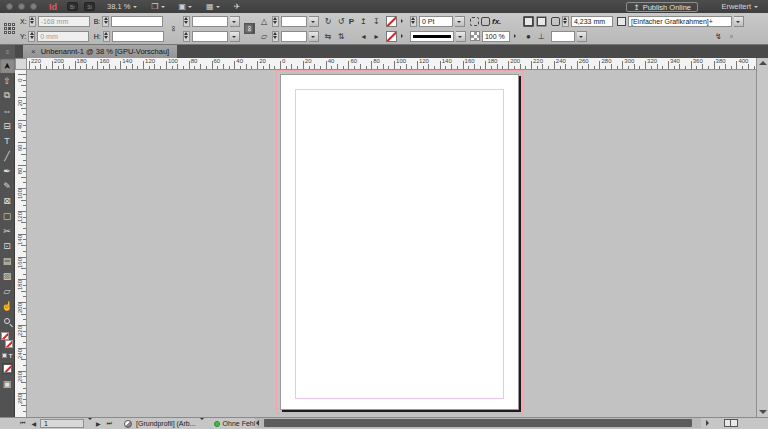 The height and width of the screenshot is (429, 768). I want to click on zoom-level-dropdown: 38,1 %, so click(122, 6).